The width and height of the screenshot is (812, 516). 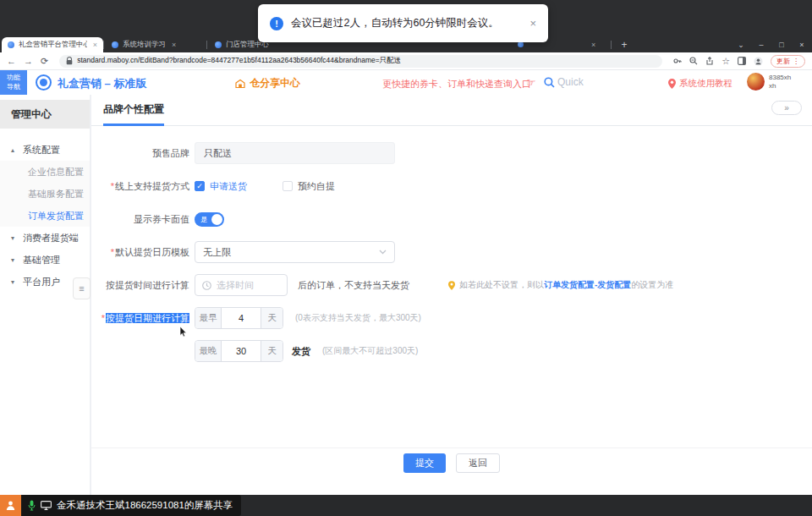 I want to click on window-minimize-button: –, so click(x=761, y=45).